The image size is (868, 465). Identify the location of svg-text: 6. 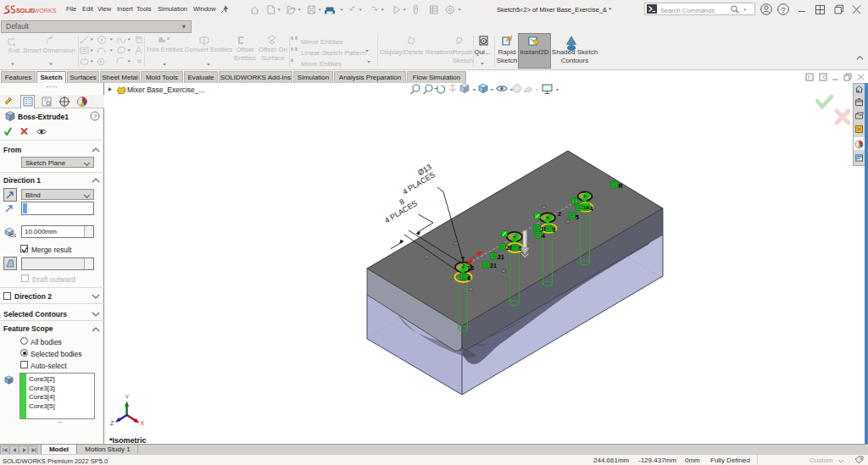
(470, 278).